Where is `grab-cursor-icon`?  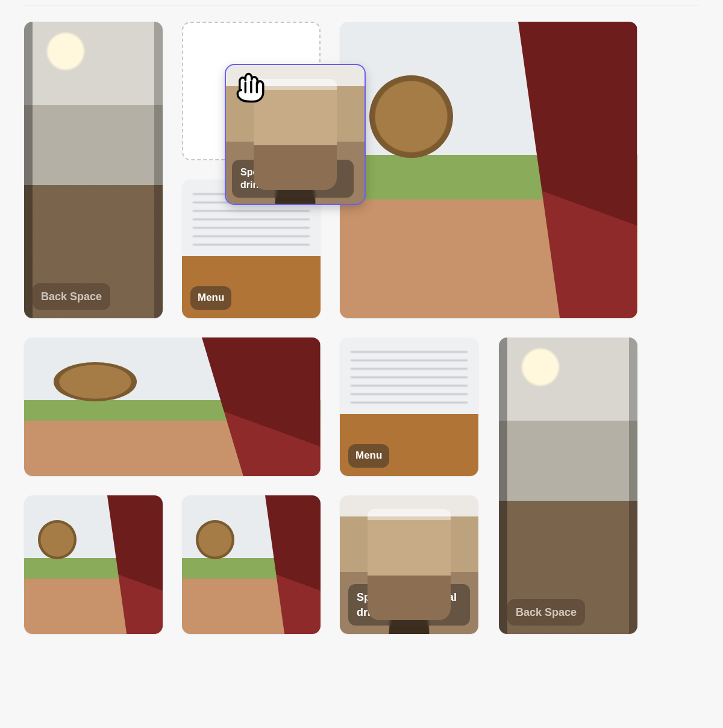
grab-cursor-icon is located at coordinates (251, 88).